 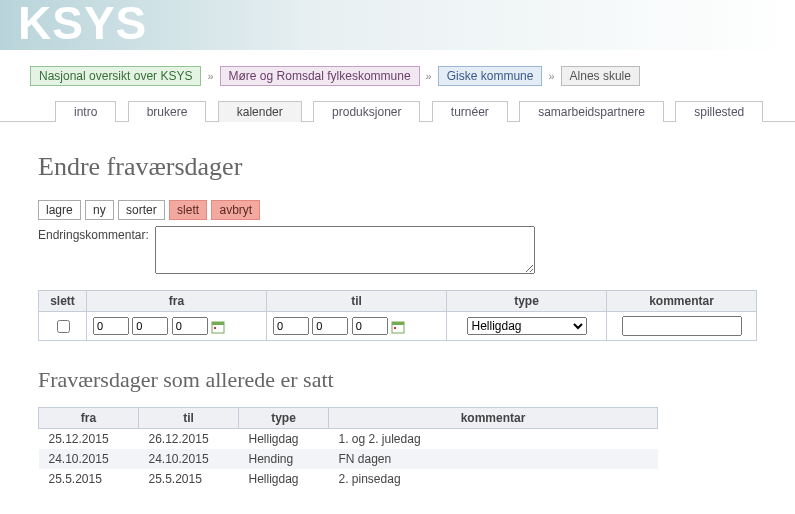 What do you see at coordinates (348, 440) in the screenshot?
I see `list-row: 25.12.201526.12.2015Helligdag1. og 2. ju…` at bounding box center [348, 440].